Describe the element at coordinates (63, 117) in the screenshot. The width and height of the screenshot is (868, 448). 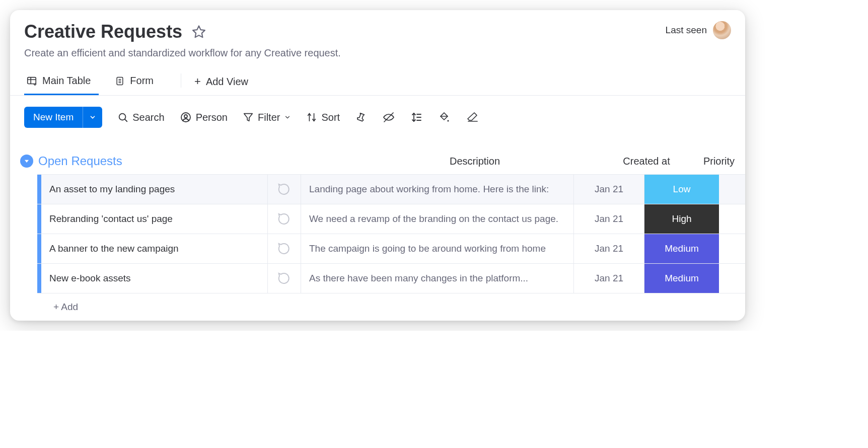
I see `new-item-split-button: New Item` at that location.